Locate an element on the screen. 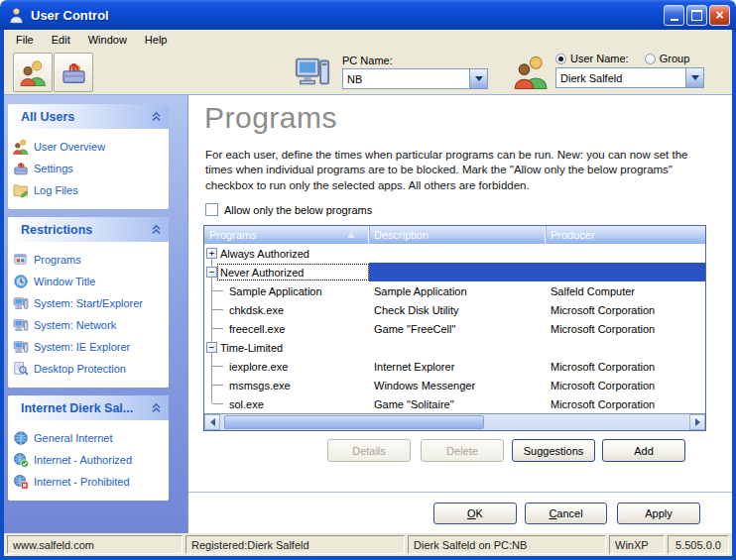  allow-only-checkbox-label: Allow only the below programs is located at coordinates (298, 210).